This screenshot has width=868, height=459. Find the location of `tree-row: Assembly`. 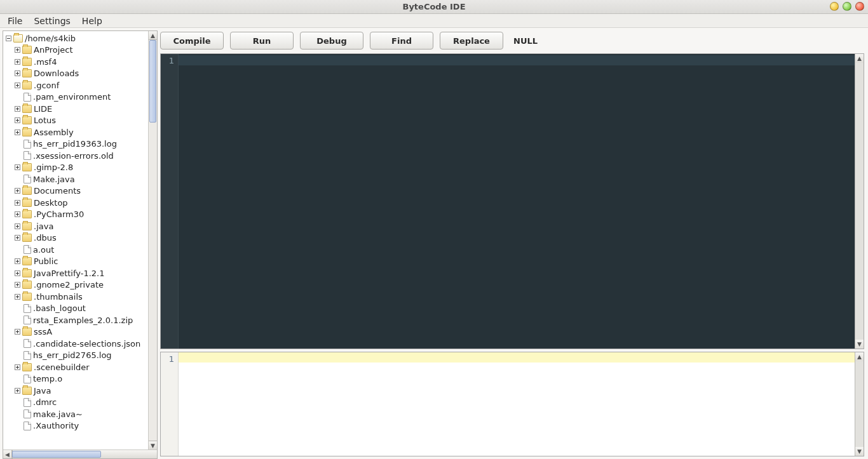

tree-row: Assembly is located at coordinates (76, 132).